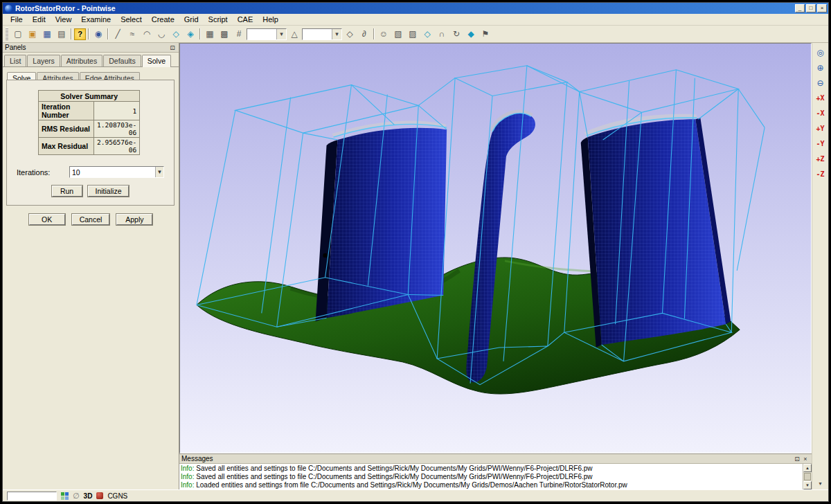 This screenshot has width=831, height=504. What do you see at coordinates (134, 219) in the screenshot?
I see `apply-button: Apply` at bounding box center [134, 219].